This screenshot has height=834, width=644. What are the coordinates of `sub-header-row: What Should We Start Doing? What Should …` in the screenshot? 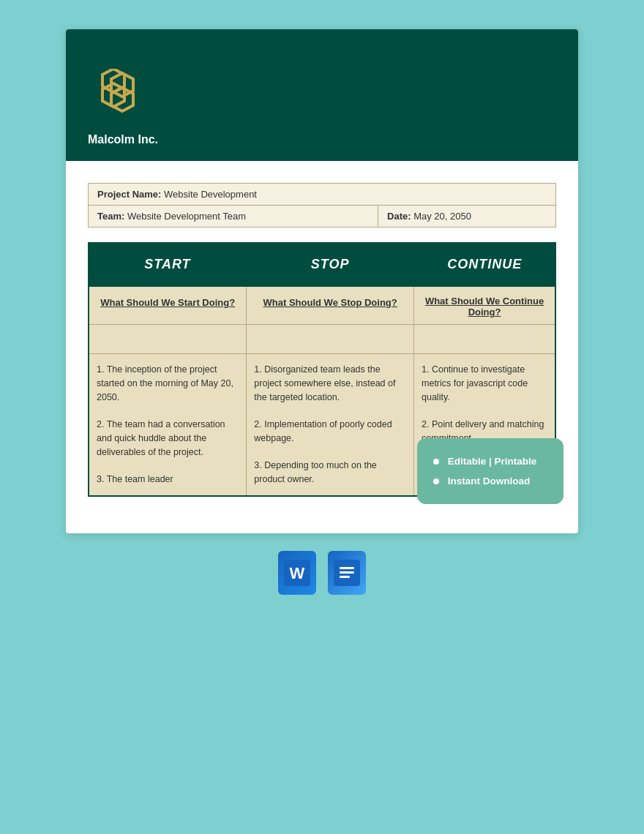 It's located at (322, 306).